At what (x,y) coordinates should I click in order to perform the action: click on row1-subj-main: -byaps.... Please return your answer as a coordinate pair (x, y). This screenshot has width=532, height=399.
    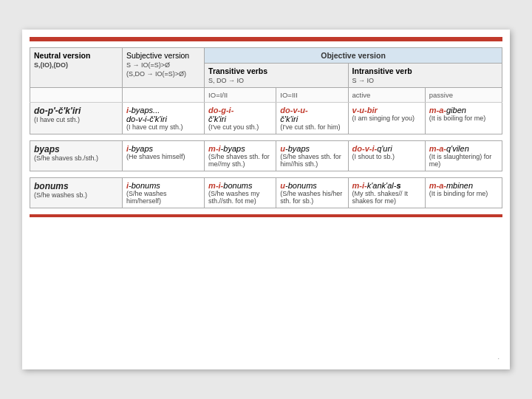
    Looking at the image, I should click on (144, 110).